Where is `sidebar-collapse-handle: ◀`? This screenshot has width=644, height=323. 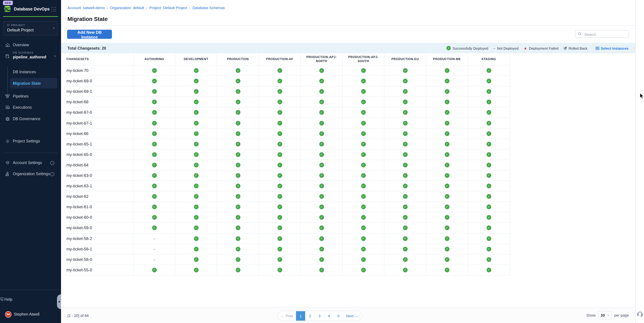
sidebar-collapse-handle: ◀ is located at coordinates (59, 302).